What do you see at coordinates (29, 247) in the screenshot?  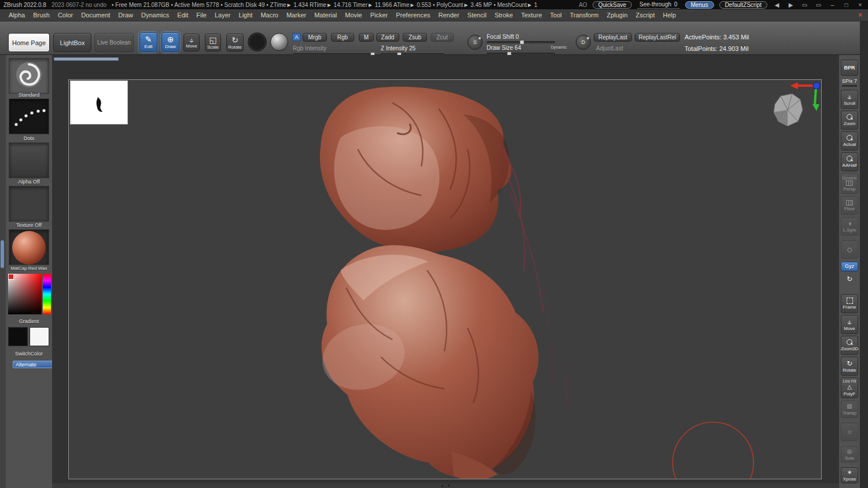 I see `material-picker` at bounding box center [29, 247].